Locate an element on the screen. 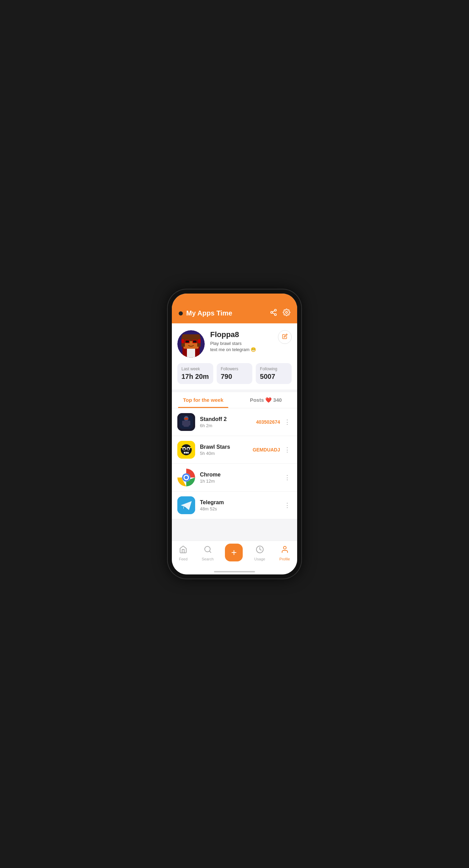  chrome-right: ⋮ is located at coordinates (287, 478).